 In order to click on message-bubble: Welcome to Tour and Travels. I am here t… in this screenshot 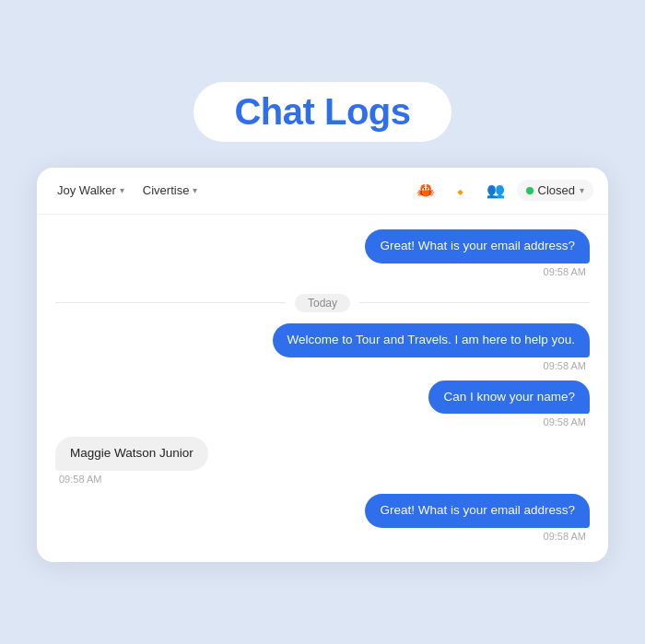, I will do `click(431, 341)`.